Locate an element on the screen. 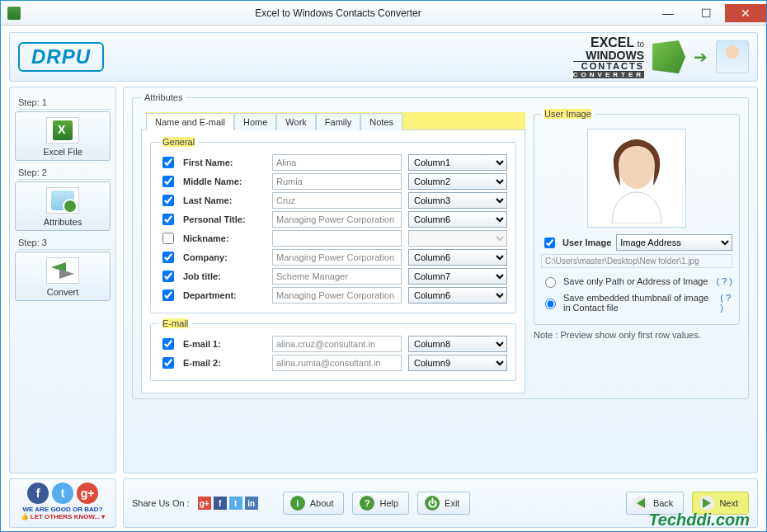 This screenshot has width=767, height=532. middle-name-label: Middle Name: is located at coordinates (224, 181).